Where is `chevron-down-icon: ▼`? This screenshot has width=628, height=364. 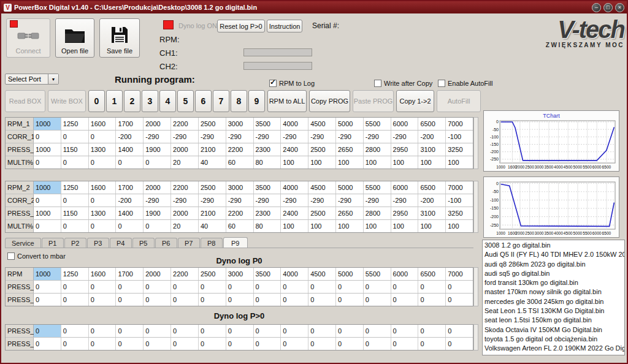 chevron-down-icon: ▼ is located at coordinates (53, 79).